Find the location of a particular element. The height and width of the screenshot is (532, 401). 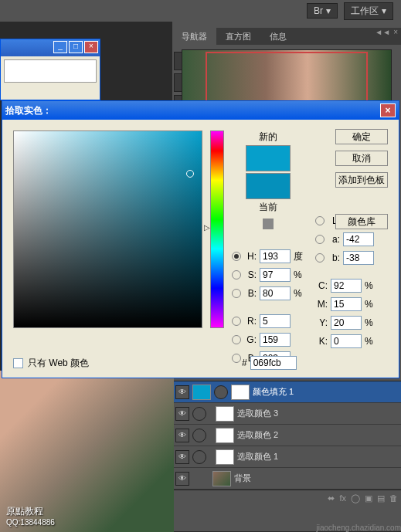

panel-tabs: 导航器 直方图 信息 is located at coordinates (287, 36).